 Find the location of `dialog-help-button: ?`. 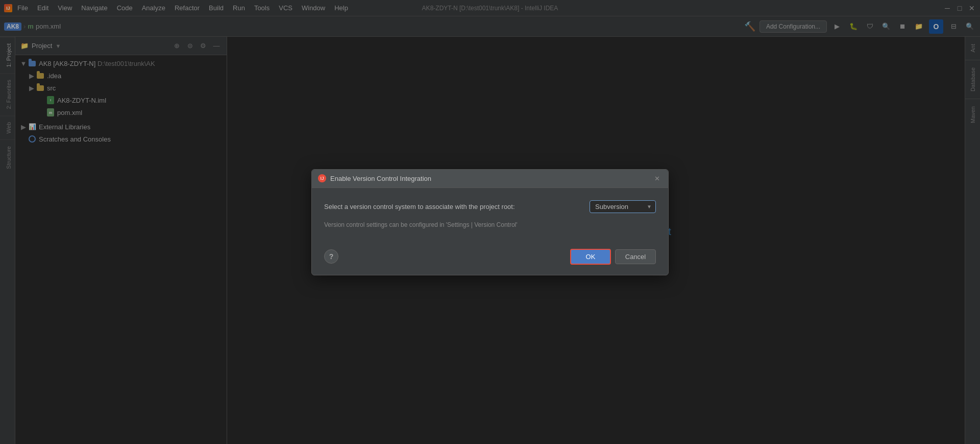

dialog-help-button: ? is located at coordinates (331, 256).